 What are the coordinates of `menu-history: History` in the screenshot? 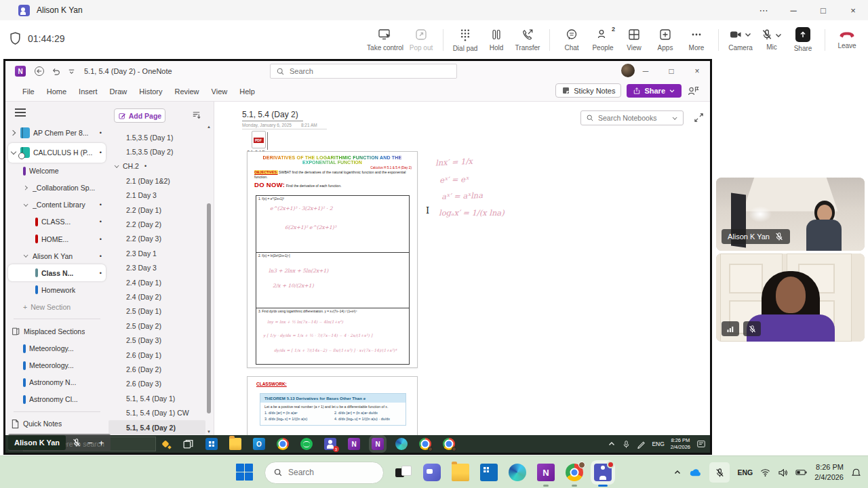 It's located at (151, 92).